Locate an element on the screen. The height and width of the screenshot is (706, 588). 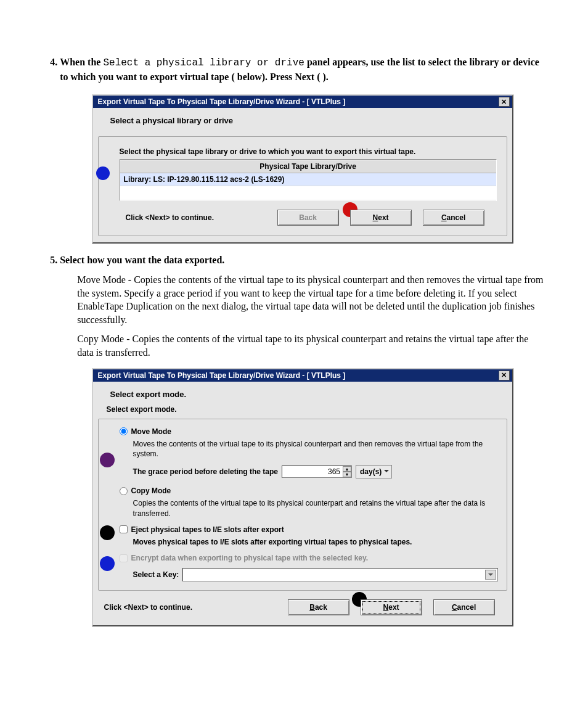
titlebar-2: Export Virtual Tape To Physical Tape Lib… is located at coordinates (303, 376).